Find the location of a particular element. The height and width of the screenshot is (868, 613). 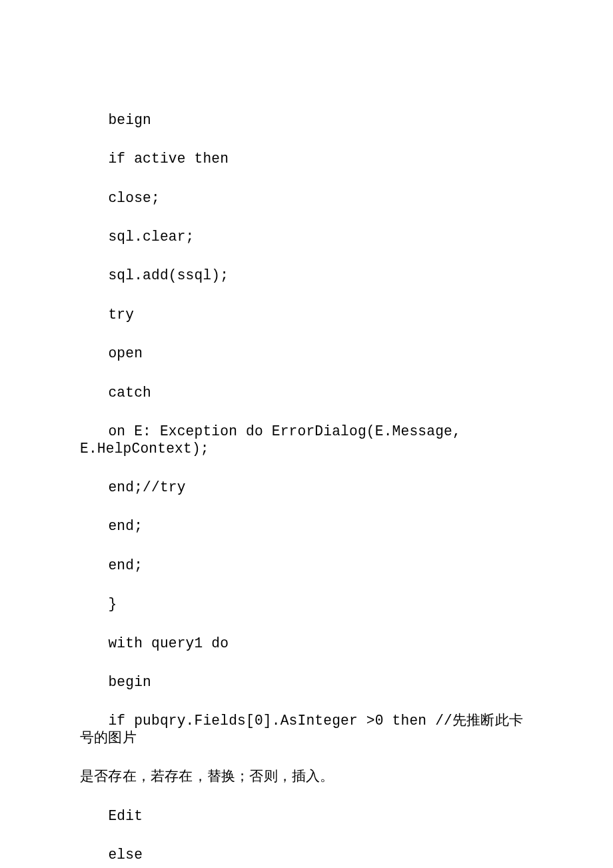

code-line: else is located at coordinates (306, 855).